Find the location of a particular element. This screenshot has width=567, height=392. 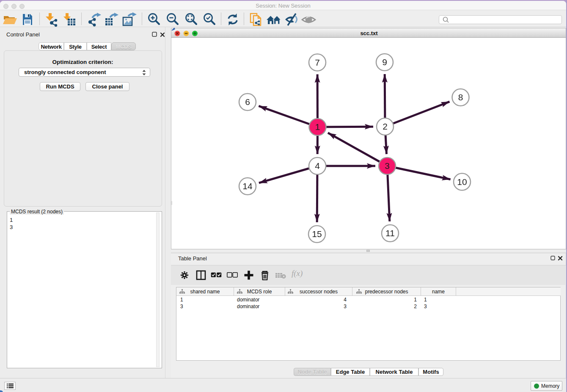

svg-text: 7 is located at coordinates (317, 63).